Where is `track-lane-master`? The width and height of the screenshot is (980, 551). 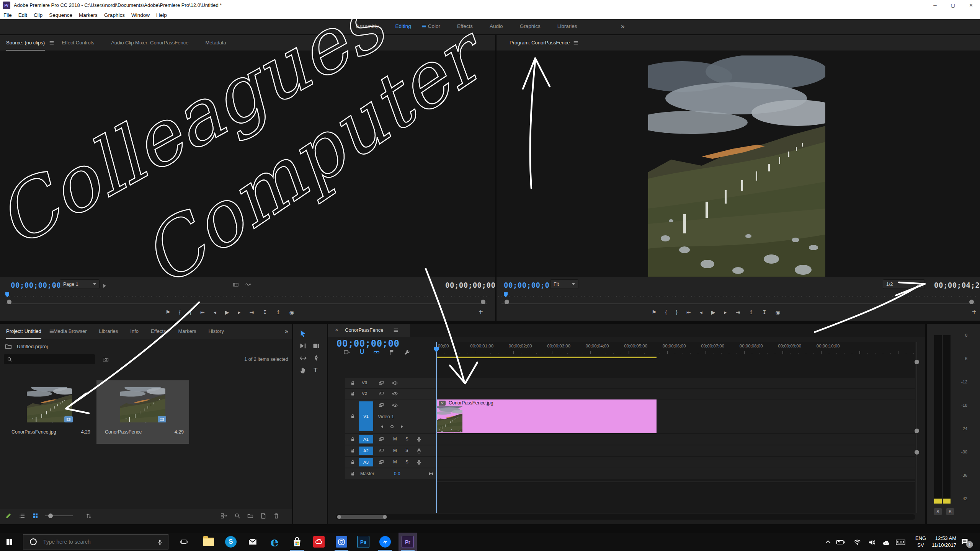 track-lane-master is located at coordinates (676, 474).